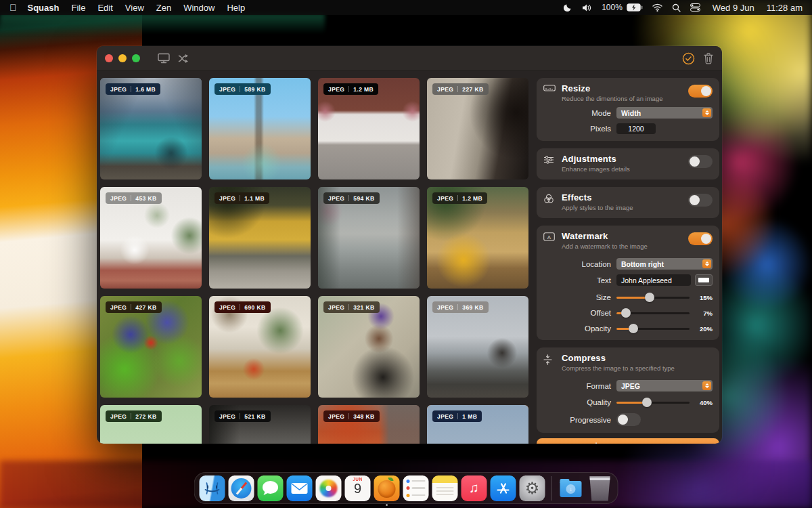  What do you see at coordinates (734, 8) in the screenshot?
I see `menu-clock-date: Wed 9 Jun` at bounding box center [734, 8].